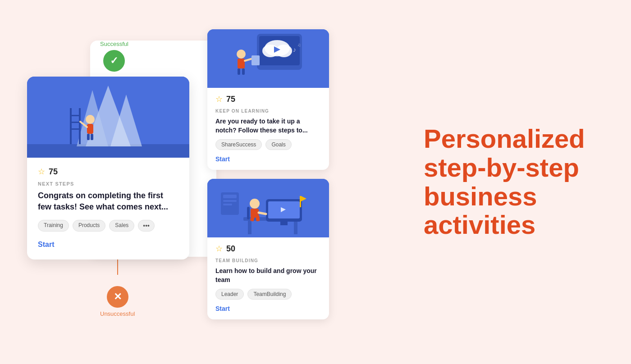 This screenshot has width=631, height=364. What do you see at coordinates (41, 172) in the screenshot?
I see `star-icon: ☆` at bounding box center [41, 172].